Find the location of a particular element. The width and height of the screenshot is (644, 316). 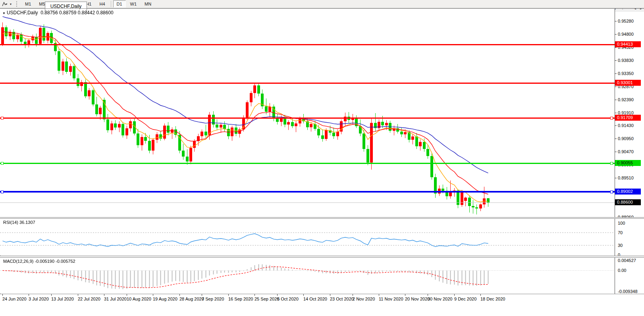

price-axis-label: 0.91430 is located at coordinates (626, 125).